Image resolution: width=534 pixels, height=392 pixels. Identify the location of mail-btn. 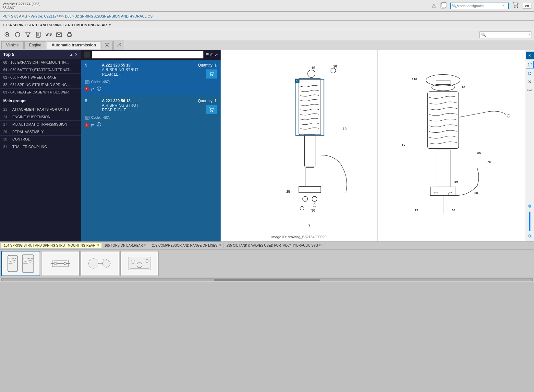
(59, 35).